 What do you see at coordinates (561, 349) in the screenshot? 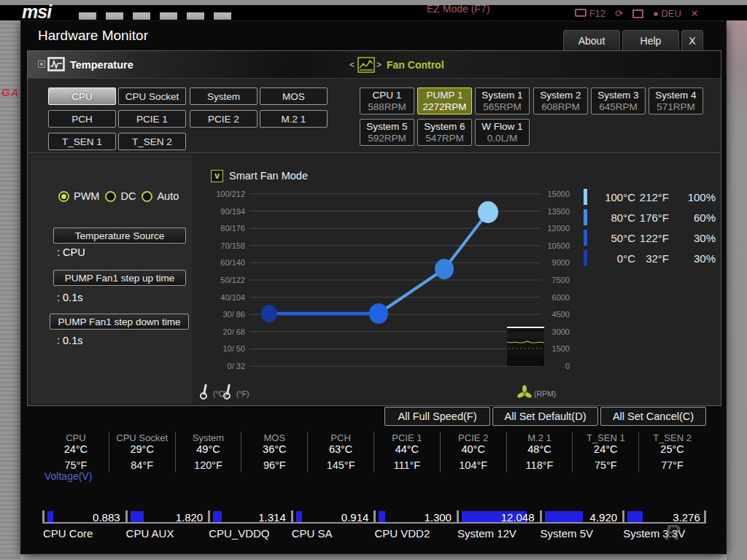
I see `svg-text: 1500` at bounding box center [561, 349].